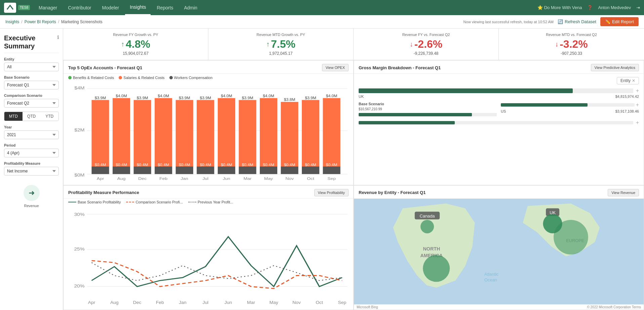 The image size is (644, 310). Describe the element at coordinates (590, 7) in the screenshot. I see `help-button: ❓` at that location.